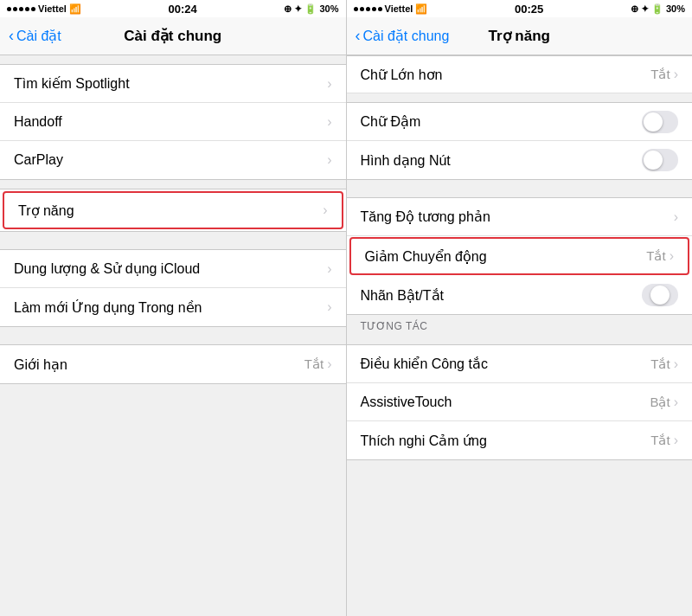 This screenshot has height=616, width=692. Describe the element at coordinates (358, 36) in the screenshot. I see `chevron-back-icon-right: ‹` at that location.